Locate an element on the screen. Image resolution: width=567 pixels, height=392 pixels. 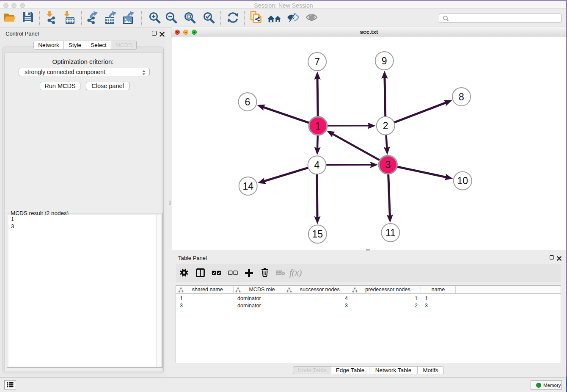
svg-text: 8 is located at coordinates (461, 97).